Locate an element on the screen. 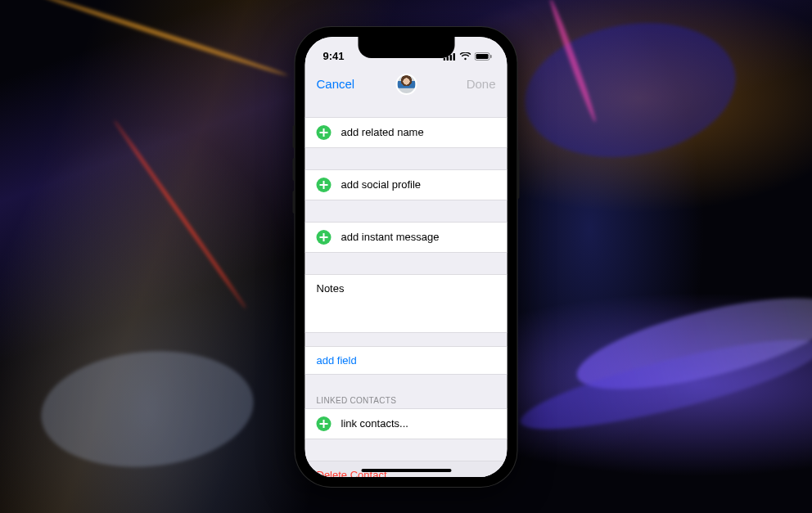  row-label: Notes is located at coordinates (331, 288).